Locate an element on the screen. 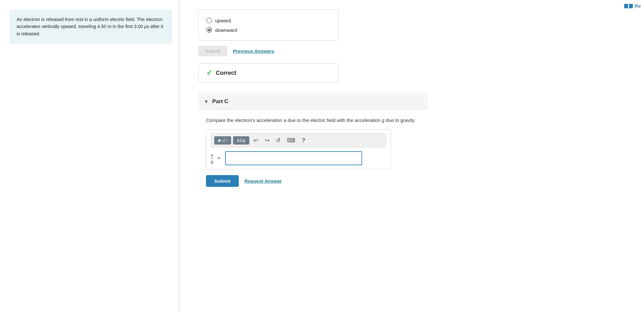 The image size is (644, 312). part-c-title: Part C is located at coordinates (220, 102).